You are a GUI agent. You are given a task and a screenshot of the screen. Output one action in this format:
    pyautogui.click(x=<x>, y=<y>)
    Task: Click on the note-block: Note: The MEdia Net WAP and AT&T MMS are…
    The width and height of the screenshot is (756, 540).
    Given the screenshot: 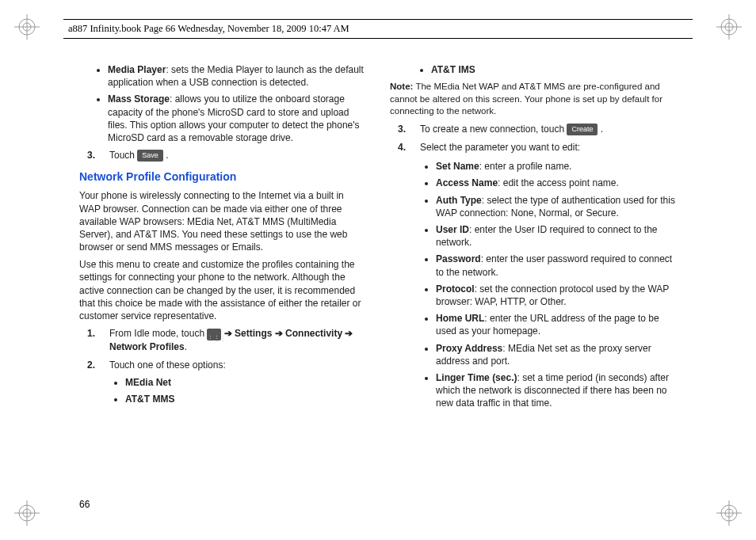 What is the action you would take?
    pyautogui.click(x=533, y=100)
    